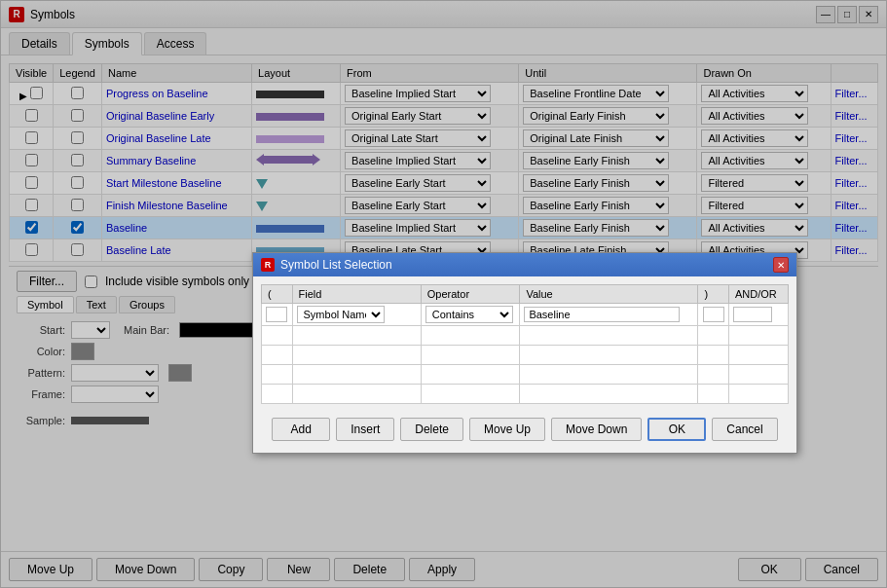 The width and height of the screenshot is (887, 588). I want to click on dialog-title-left: R Symbol List Selection, so click(327, 265).